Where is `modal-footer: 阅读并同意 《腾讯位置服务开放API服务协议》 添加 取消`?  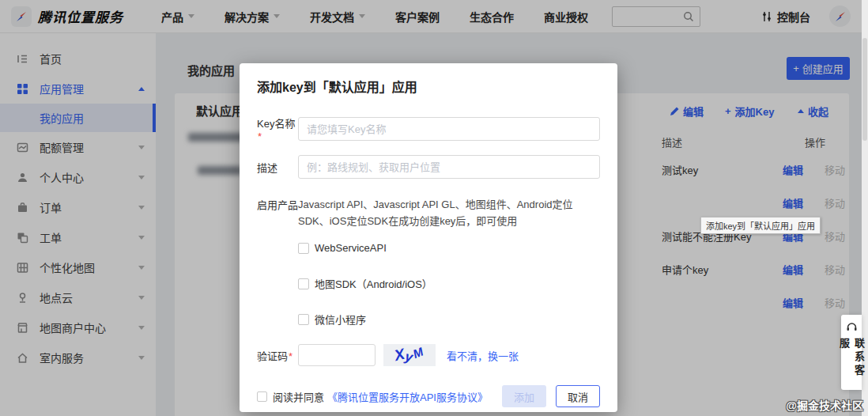 modal-footer: 阅读并同意 《腾讯位置服务开放API服务协议》 添加 取消 is located at coordinates (428, 396).